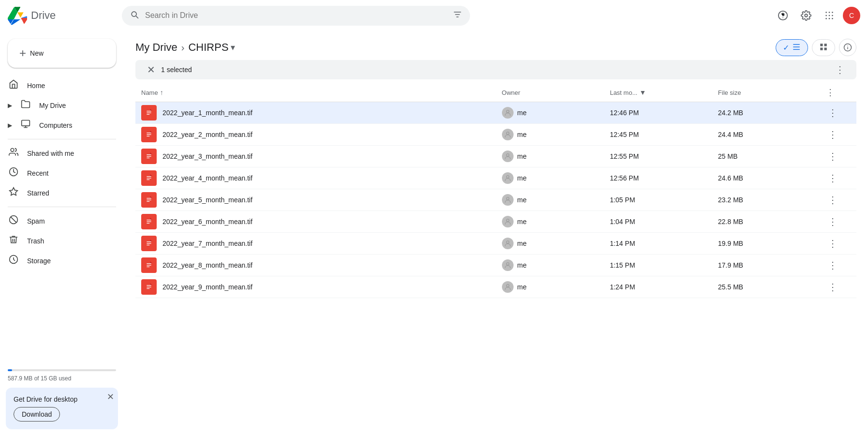 The image size is (868, 437). Describe the element at coordinates (62, 399) in the screenshot. I see `promo-title: Get Drive for desktop` at that location.